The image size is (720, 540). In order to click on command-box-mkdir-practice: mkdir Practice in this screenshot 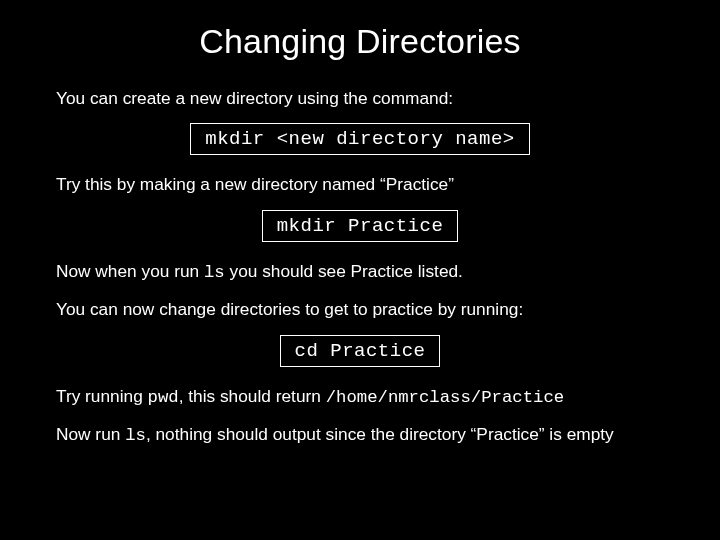, I will do `click(360, 226)`.